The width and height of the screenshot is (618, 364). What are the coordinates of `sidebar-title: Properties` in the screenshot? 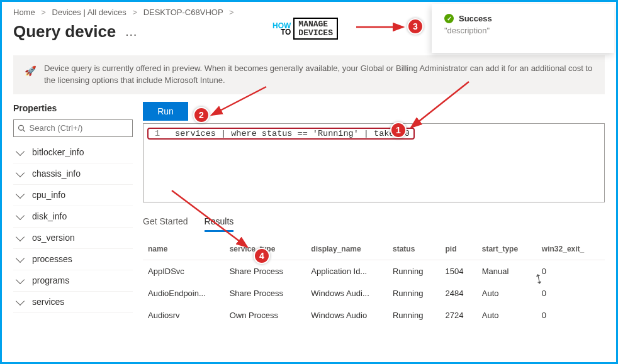 It's located at (73, 108).